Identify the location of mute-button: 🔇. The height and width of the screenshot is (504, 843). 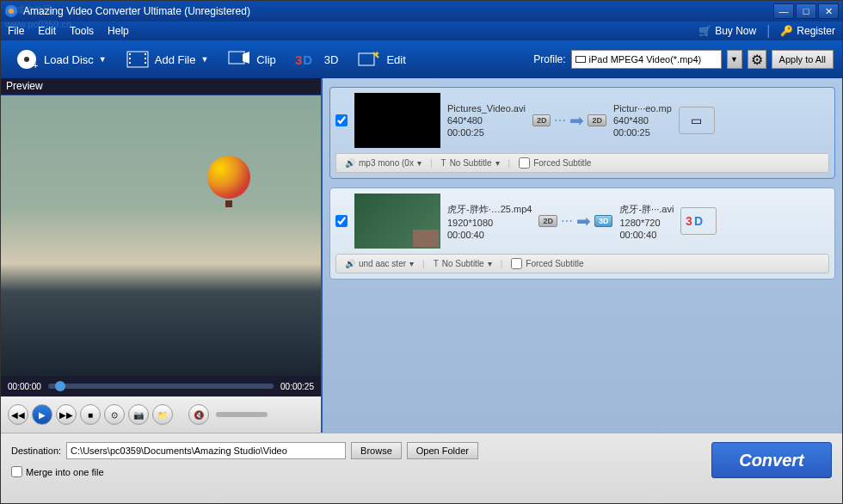
(199, 415).